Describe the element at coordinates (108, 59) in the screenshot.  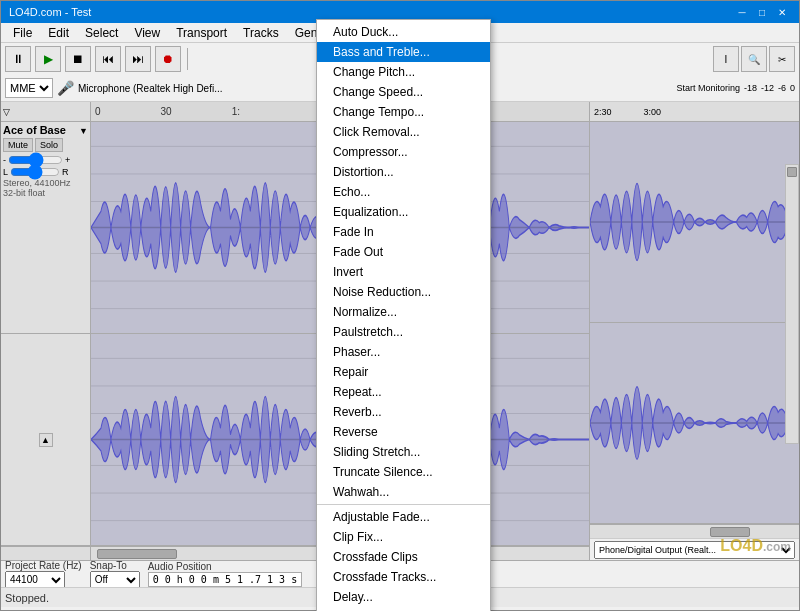
I see `skip-start-button: ⏮` at that location.